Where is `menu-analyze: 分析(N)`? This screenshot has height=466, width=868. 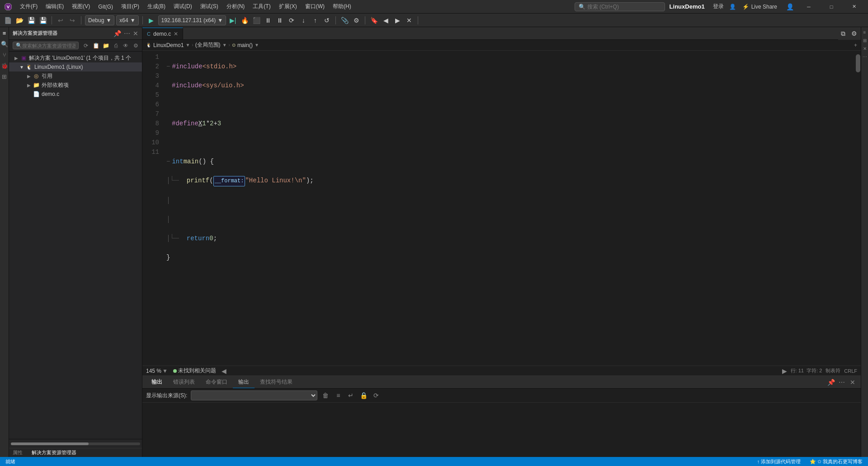 menu-analyze: 分析(N) is located at coordinates (236, 6).